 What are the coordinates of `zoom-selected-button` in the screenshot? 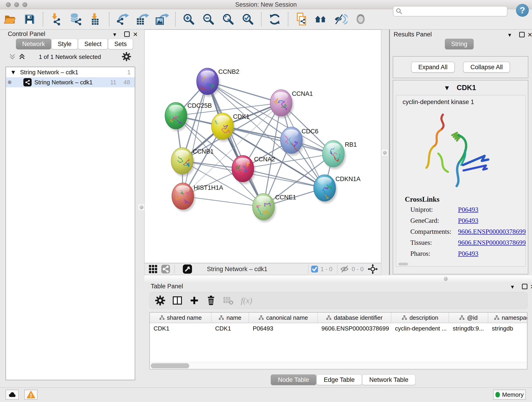 It's located at (248, 19).